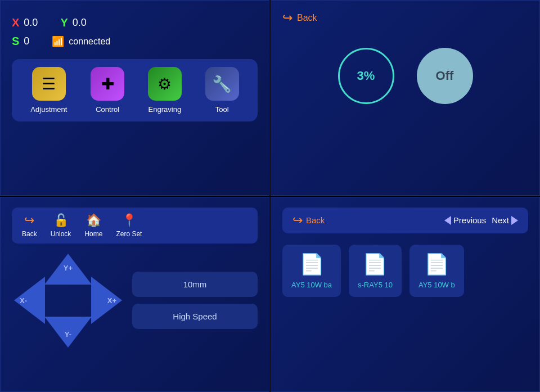 Image resolution: width=540 pixels, height=392 pixels. I want to click on tr-back-button: ↪ Back, so click(405, 18).